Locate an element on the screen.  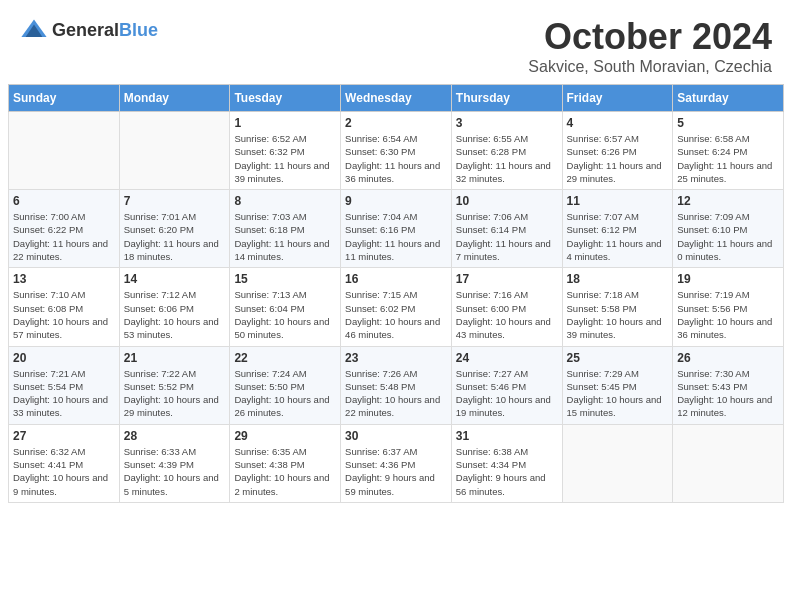
day-info: Sunrise: 7:01 AMSunset: 6:20 PMDaylight:… is located at coordinates (175, 236).